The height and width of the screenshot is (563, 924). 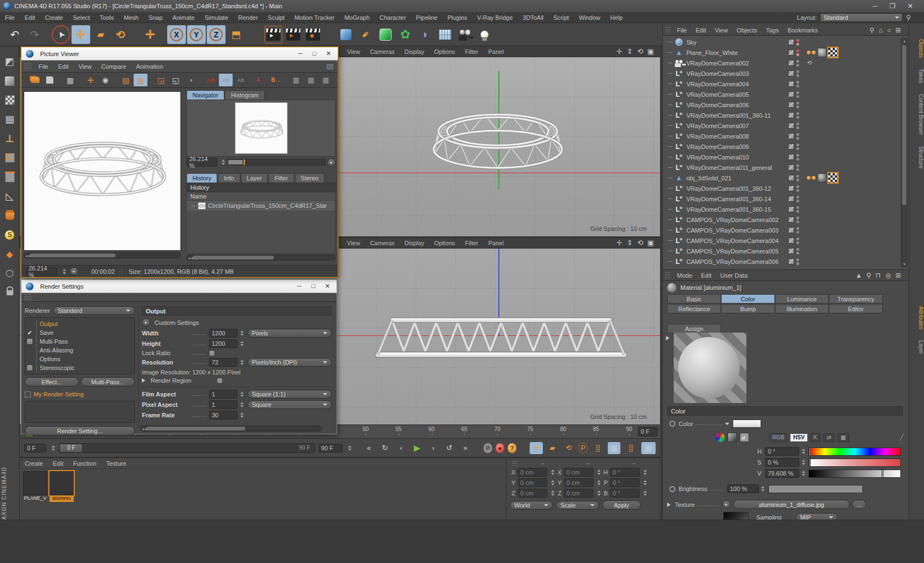 I want to click on object-row: Plane_Floor_White, so click(x=781, y=53).